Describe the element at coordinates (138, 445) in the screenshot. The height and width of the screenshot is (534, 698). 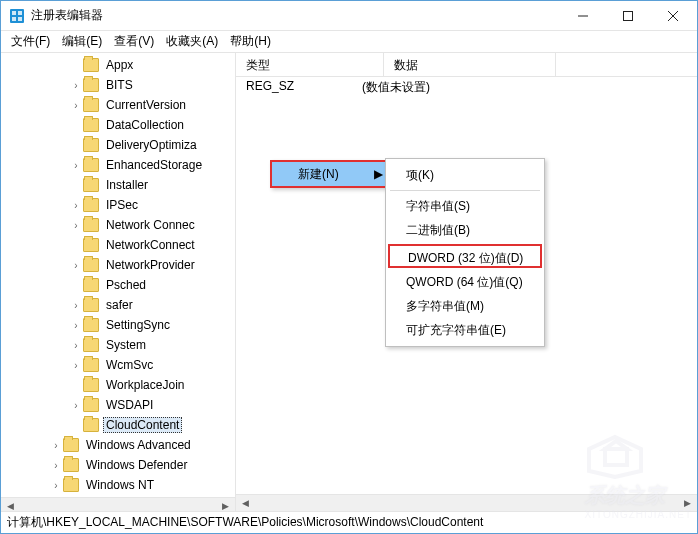
I see `tree-node-label: Windows Advanced` at that location.